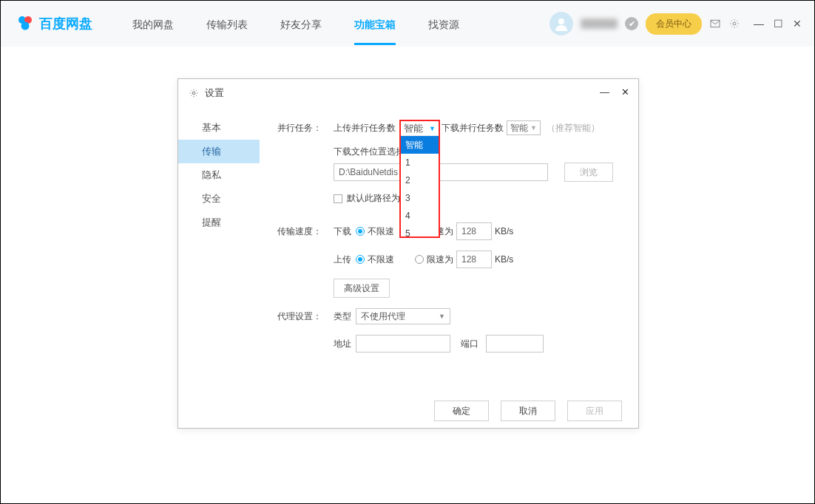  I want to click on dialog-footer: 确定 取消 应用, so click(408, 411).